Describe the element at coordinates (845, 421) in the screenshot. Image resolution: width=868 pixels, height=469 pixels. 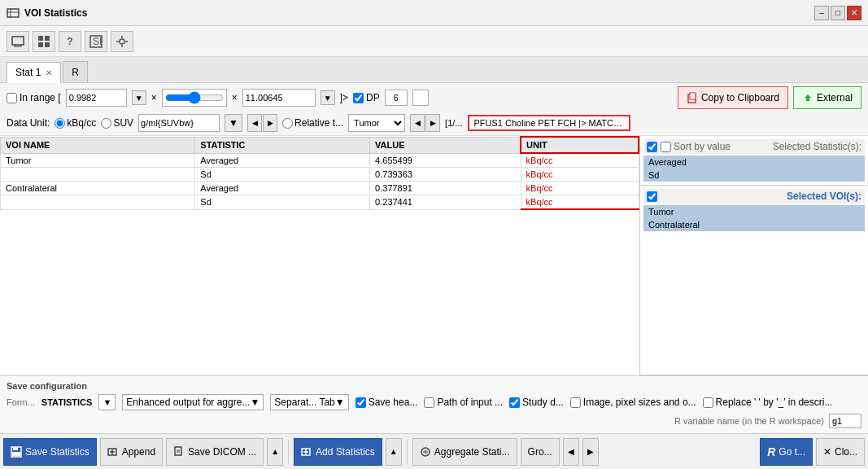
I see `r-var-input` at that location.